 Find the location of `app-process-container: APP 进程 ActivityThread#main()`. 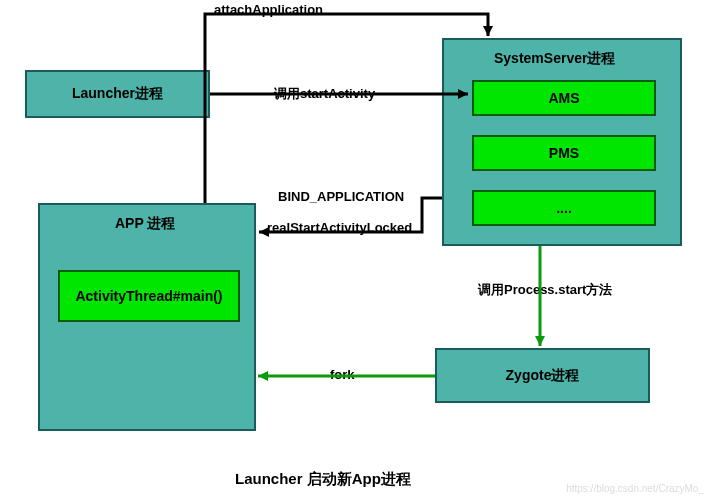

app-process-container: APP 进程 ActivityThread#main() is located at coordinates (147, 317).